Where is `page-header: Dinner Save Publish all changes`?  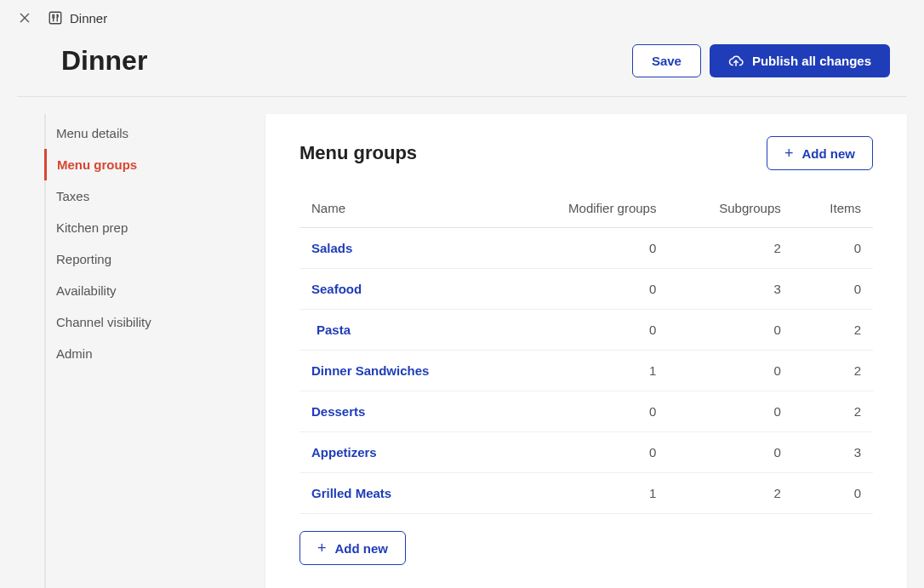 page-header: Dinner Save Publish all changes is located at coordinates (462, 66).